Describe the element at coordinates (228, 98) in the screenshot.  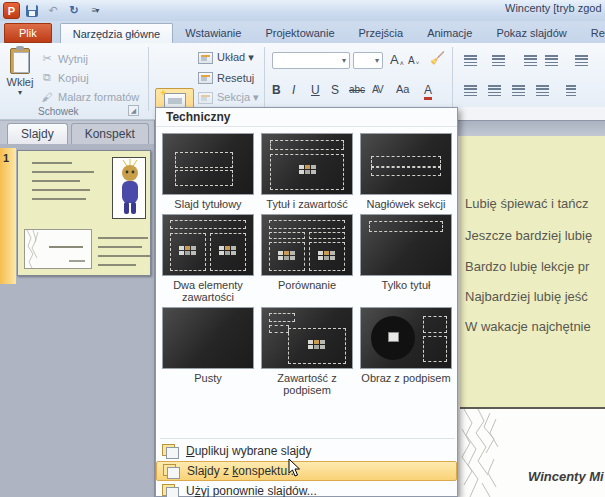
I see `section-button: Sekcja ▾` at that location.